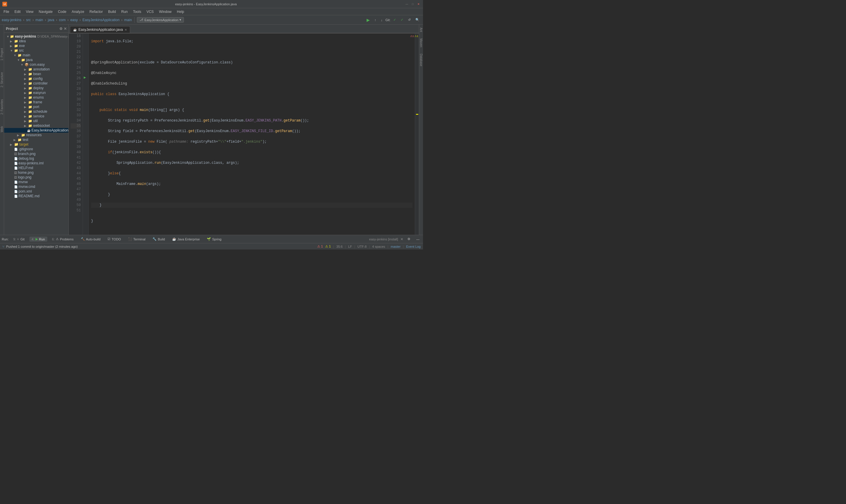 The image size is (846, 504). I want to click on breadcrumb-item-easy: easy, so click(74, 20).